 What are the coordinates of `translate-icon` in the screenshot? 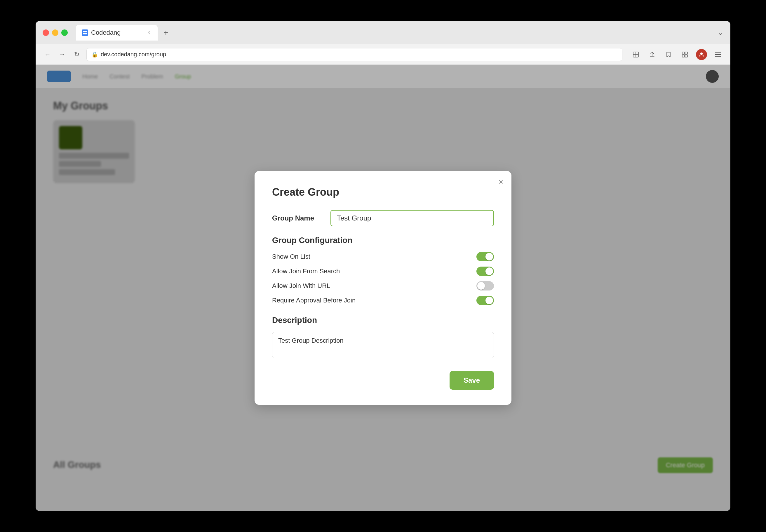 It's located at (636, 55).